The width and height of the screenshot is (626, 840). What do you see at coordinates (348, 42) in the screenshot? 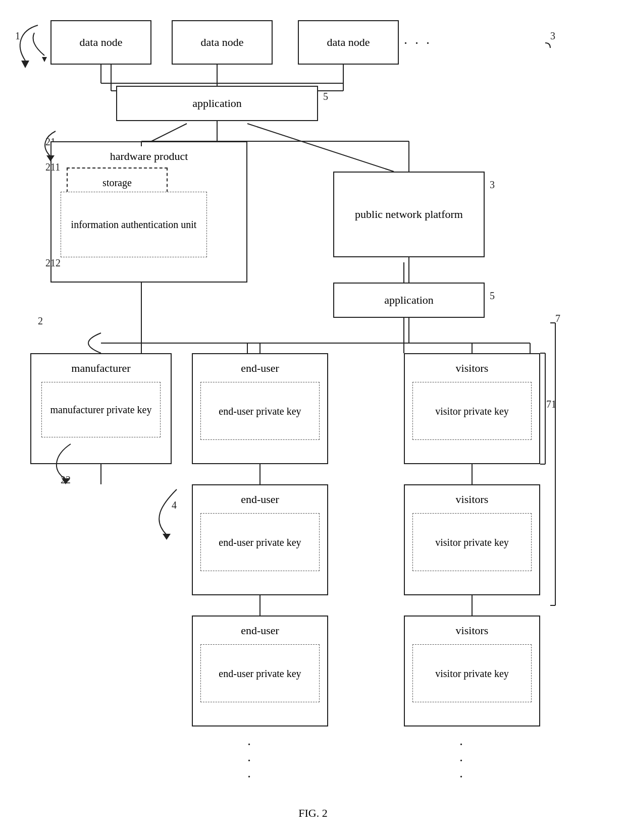
I see `data-node-3-box: data node` at bounding box center [348, 42].